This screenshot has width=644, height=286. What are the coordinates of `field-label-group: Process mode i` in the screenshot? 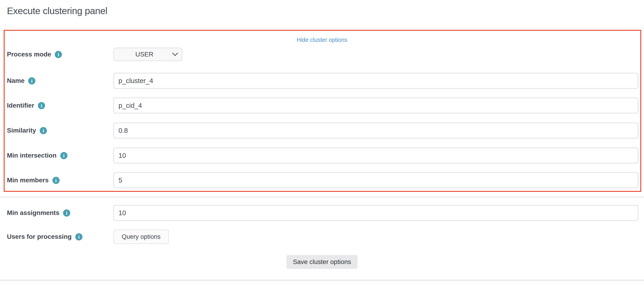 It's located at (60, 54).